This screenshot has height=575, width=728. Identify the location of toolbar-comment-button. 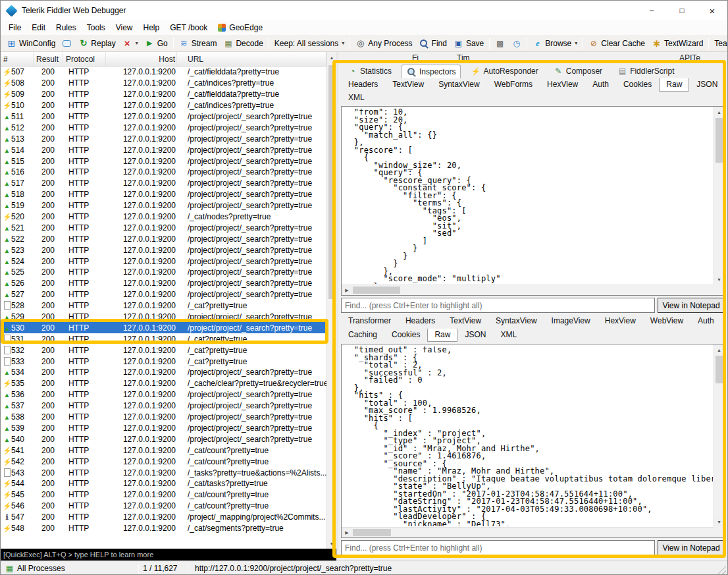
(67, 43).